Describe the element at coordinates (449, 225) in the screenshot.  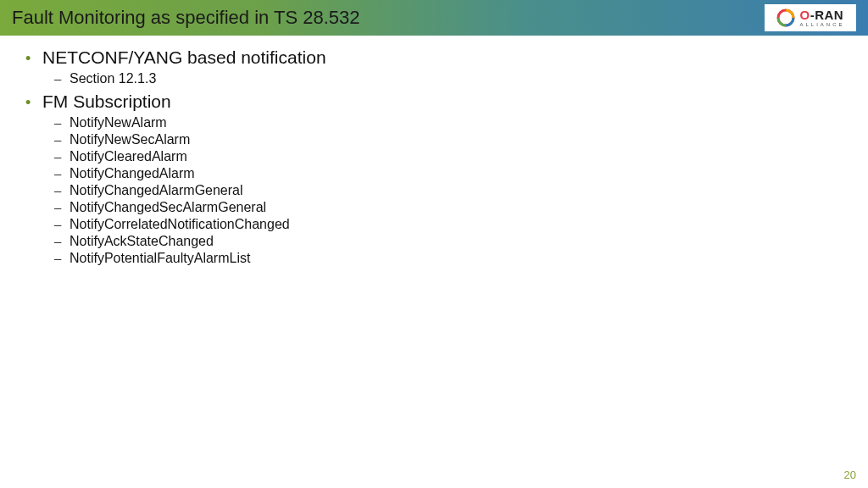
I see `sub-item: –NotifyCorrelatedNotificationChanged` at that location.